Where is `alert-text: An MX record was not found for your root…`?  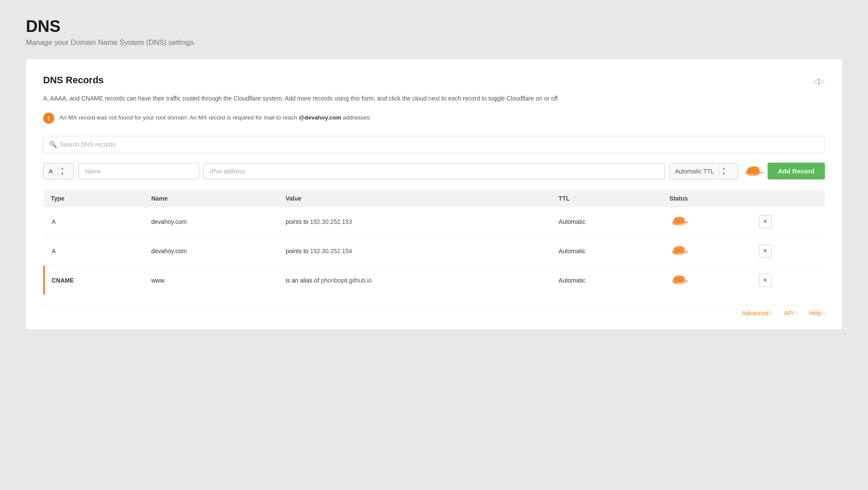
alert-text: An MX record was not found for your root… is located at coordinates (215, 117).